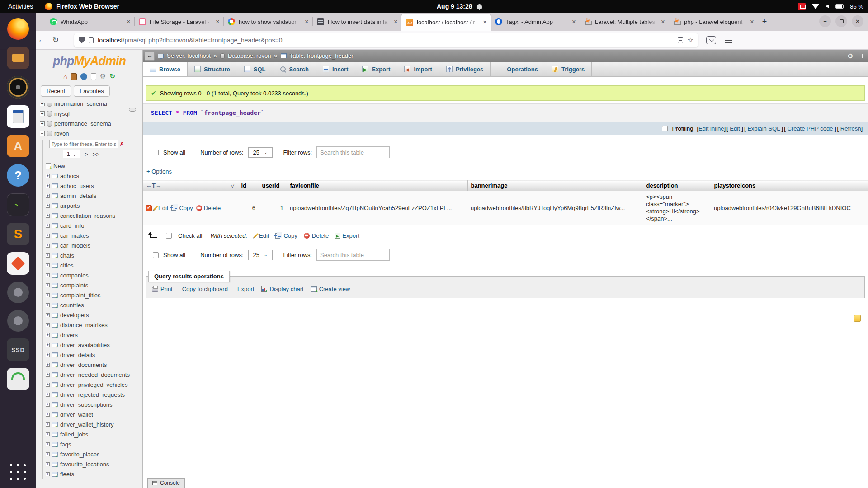 The width and height of the screenshot is (868, 488). I want to click on row-delete-link: Delete, so click(209, 208).